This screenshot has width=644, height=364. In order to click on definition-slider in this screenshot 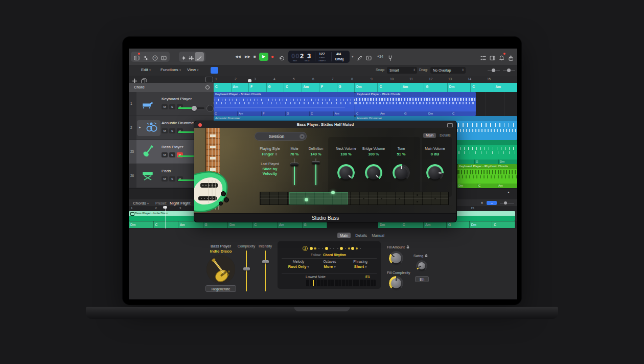, I will do `click(316, 172)`.